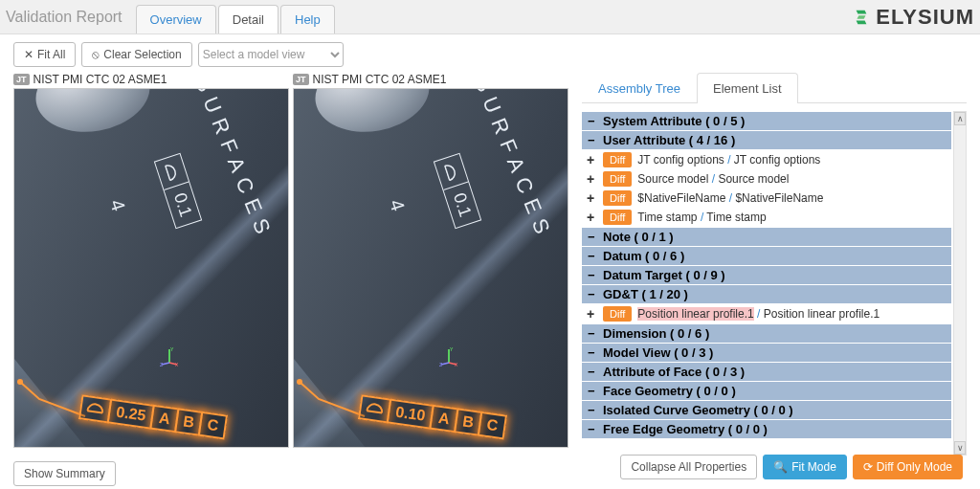 The width and height of the screenshot is (980, 489). Describe the element at coordinates (791, 467) in the screenshot. I see `footer-buttons: Collapse All Properties 🔍 Fit Mode ⟳ Dif…` at that location.